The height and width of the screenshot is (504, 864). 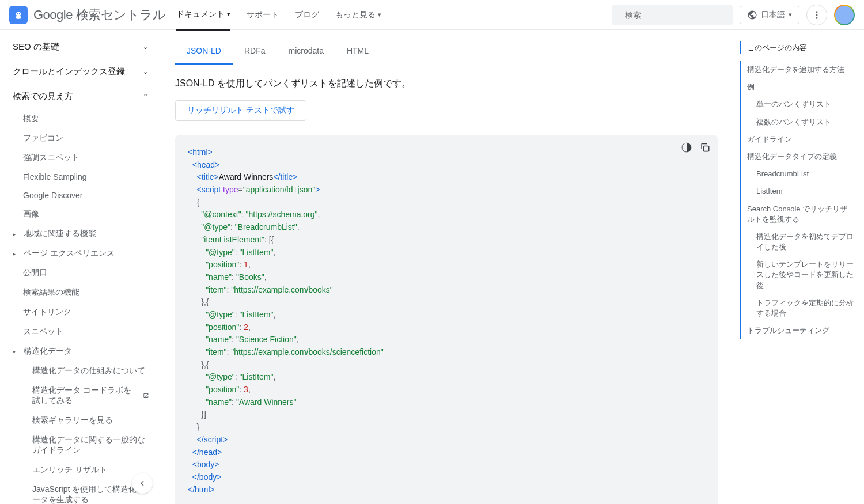 I want to click on toc-item: 新しいテンプレートをリリースした後やコードを更新した後, so click(x=797, y=275).